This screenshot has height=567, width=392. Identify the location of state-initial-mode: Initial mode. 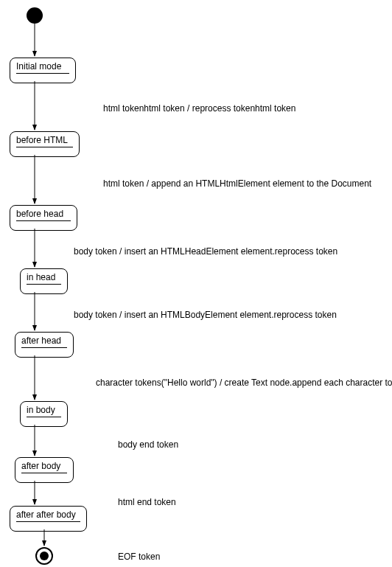
(43, 71).